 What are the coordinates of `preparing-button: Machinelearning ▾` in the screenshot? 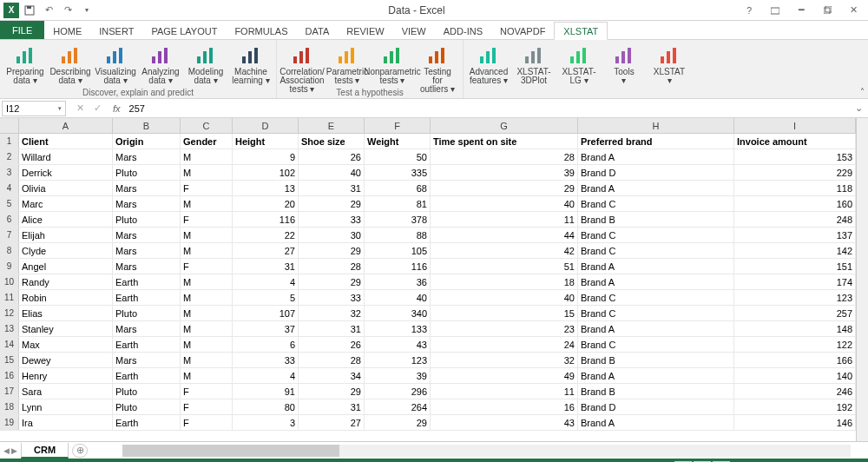 It's located at (251, 64).